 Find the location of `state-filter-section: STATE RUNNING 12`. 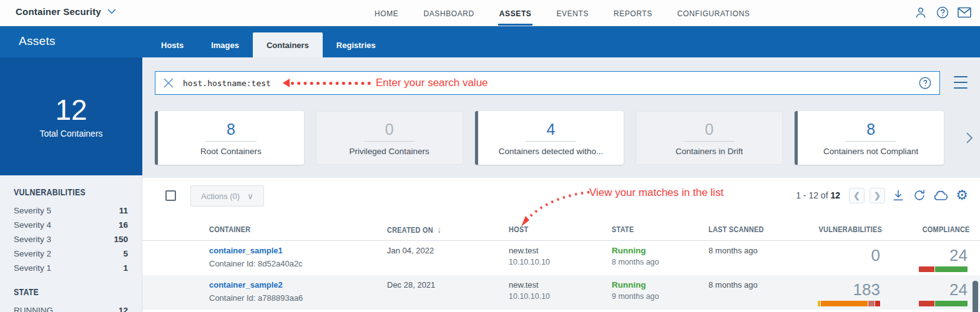

state-filter-section: STATE RUNNING 12 is located at coordinates (71, 293).